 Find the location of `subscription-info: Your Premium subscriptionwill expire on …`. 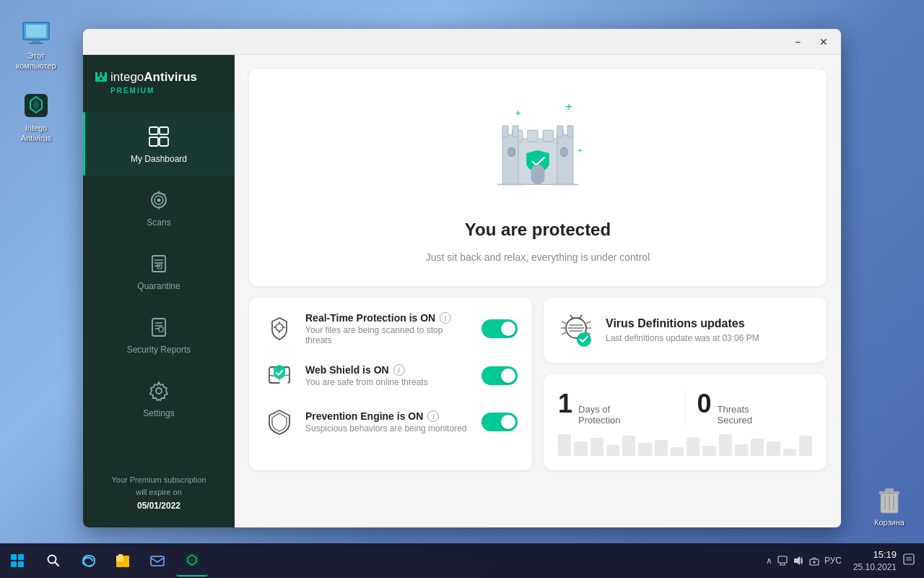

subscription-info: Your Premium subscriptionwill expire on … is located at coordinates (159, 493).